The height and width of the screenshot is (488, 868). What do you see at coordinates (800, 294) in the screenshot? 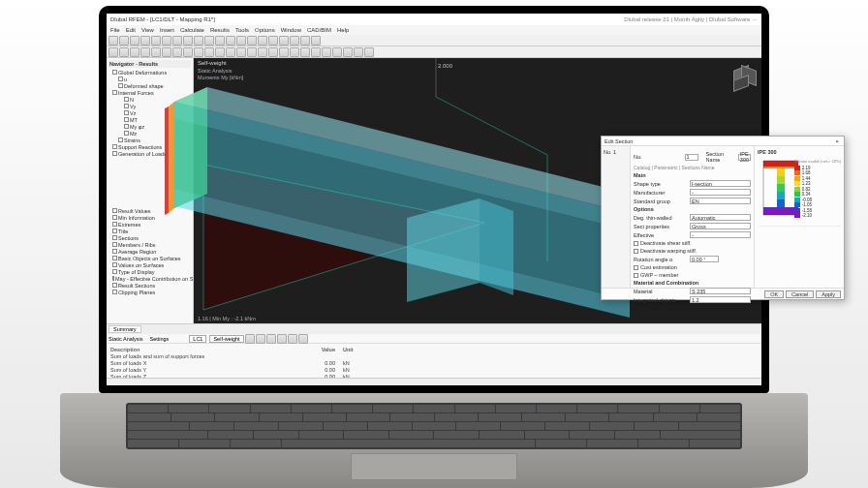
I see `cancel-button: Cancel` at bounding box center [800, 294].